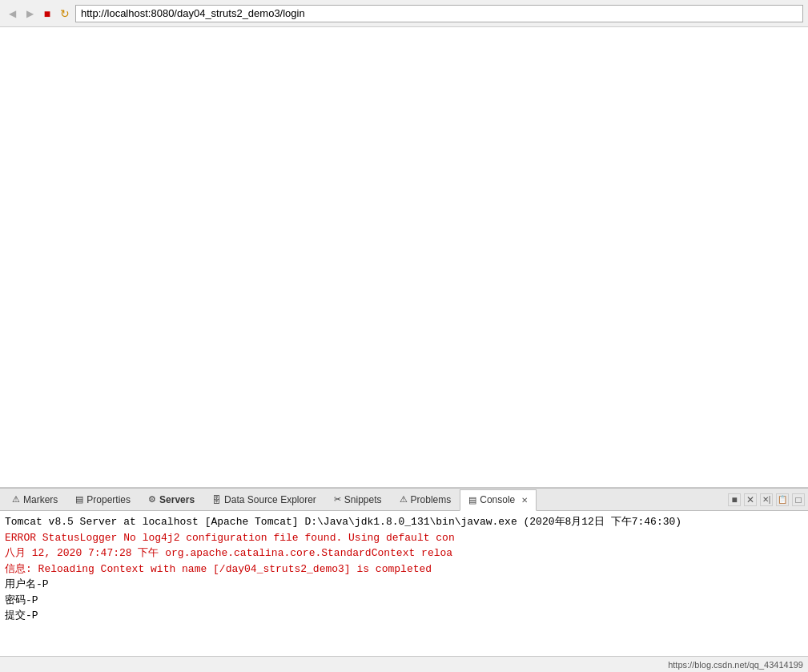 This screenshot has height=672, width=808. I want to click on snippets-icon: ✂, so click(338, 500).